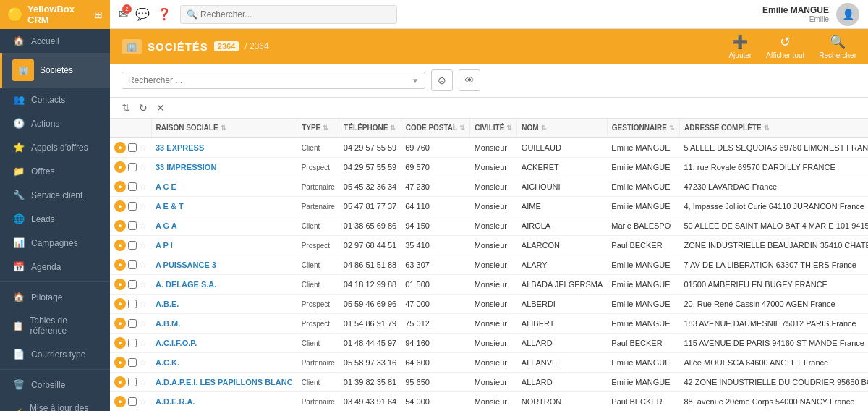  What do you see at coordinates (142, 14) in the screenshot?
I see `chat-icon: 💬` at bounding box center [142, 14].